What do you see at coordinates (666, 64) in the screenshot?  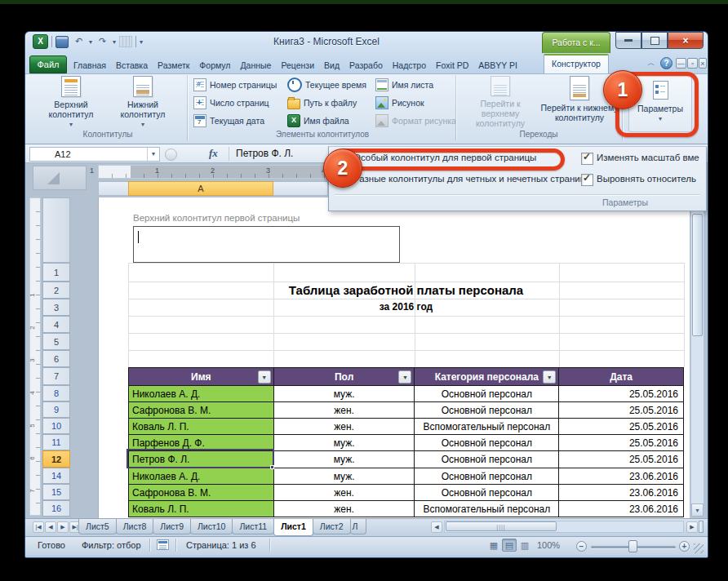 I see `help-icon: ?` at bounding box center [666, 64].